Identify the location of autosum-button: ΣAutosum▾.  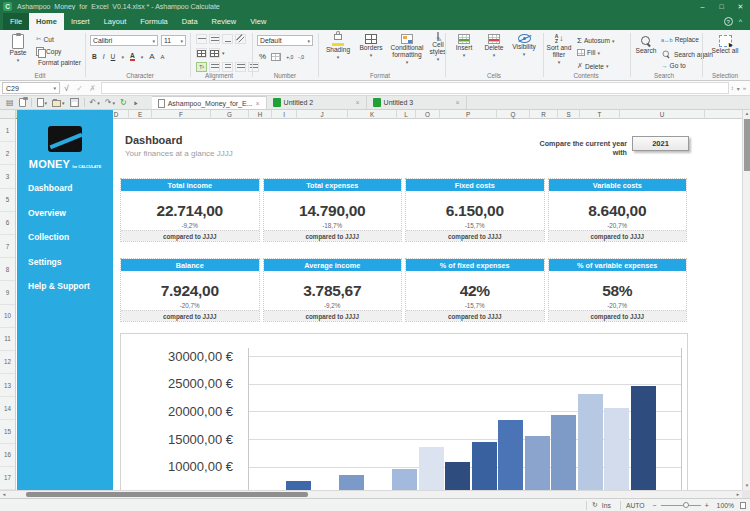
(596, 40).